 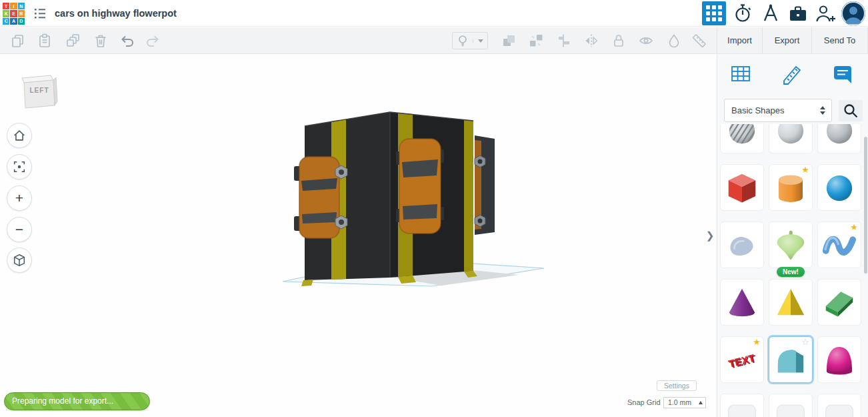 I want to click on snap-grid-caret-icon, so click(x=701, y=403).